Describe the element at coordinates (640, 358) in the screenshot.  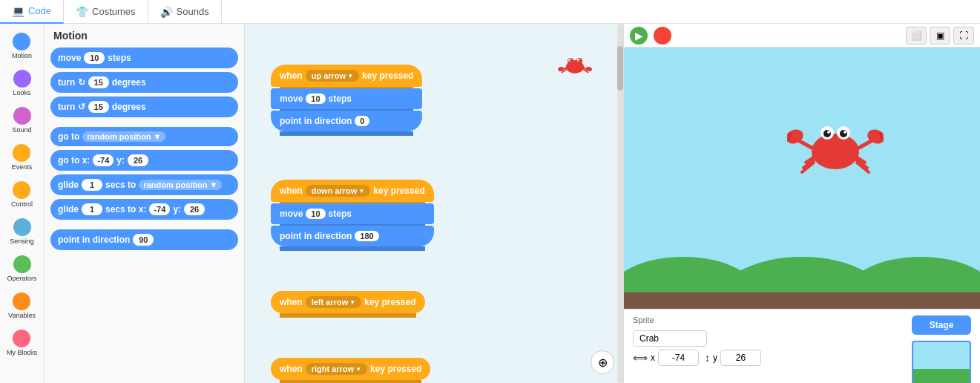
I see `x-arrow-icon: ⟺` at that location.